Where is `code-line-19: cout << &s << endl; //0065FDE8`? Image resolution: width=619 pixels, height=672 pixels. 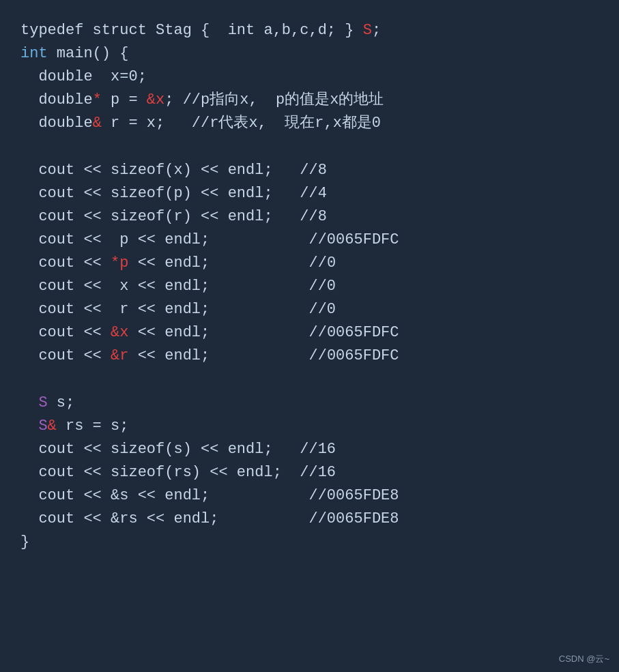 code-line-19: cout << &s << endl; //0065FDE8 is located at coordinates (310, 496).